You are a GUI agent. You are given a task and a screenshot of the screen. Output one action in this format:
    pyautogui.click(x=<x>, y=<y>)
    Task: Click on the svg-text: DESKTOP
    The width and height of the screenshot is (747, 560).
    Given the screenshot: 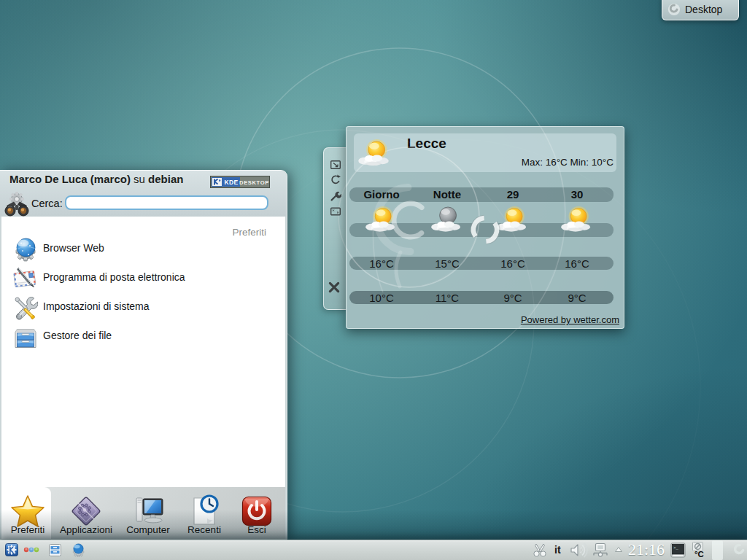 What is the action you would take?
    pyautogui.click(x=254, y=182)
    